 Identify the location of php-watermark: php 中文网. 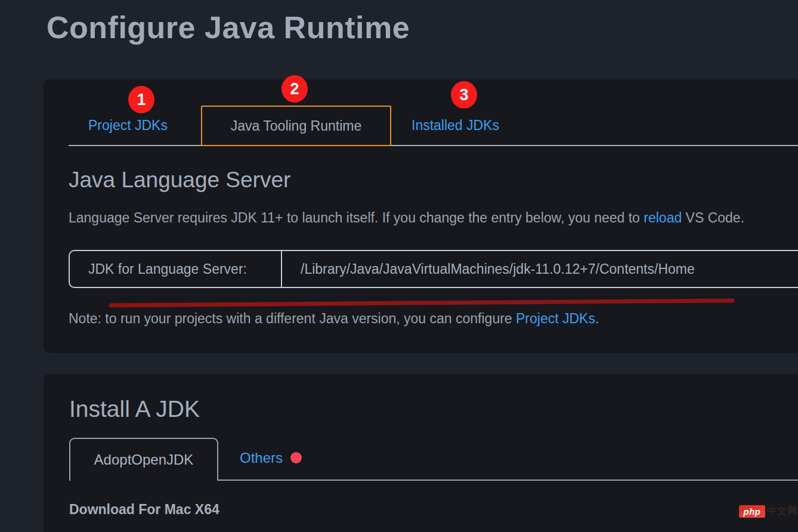
(768, 512).